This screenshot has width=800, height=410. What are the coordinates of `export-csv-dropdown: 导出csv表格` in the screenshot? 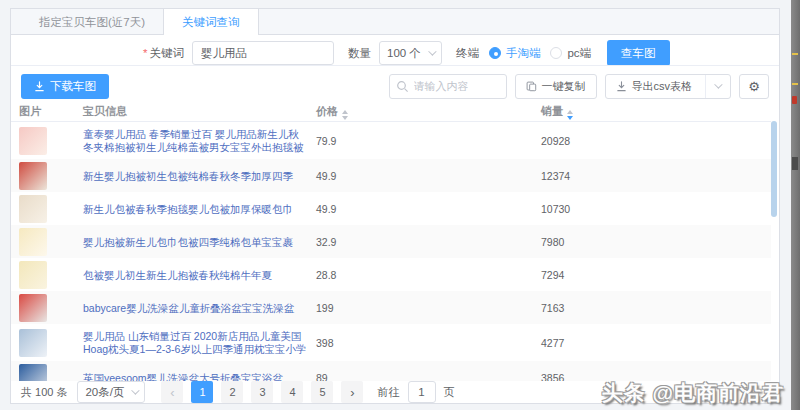 It's located at (668, 86).